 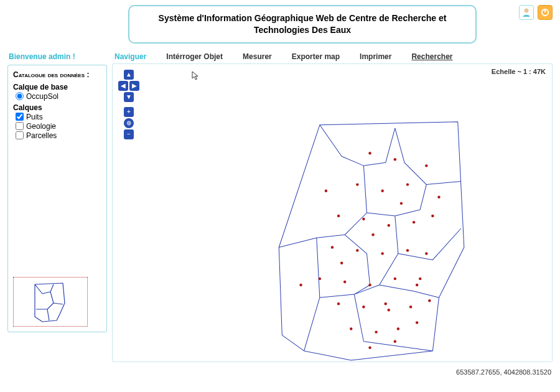 What do you see at coordinates (129, 105) in the screenshot?
I see `pan-zoom-controls: ▲ ◀ ▶ ▼ + ⊕ −` at bounding box center [129, 105].